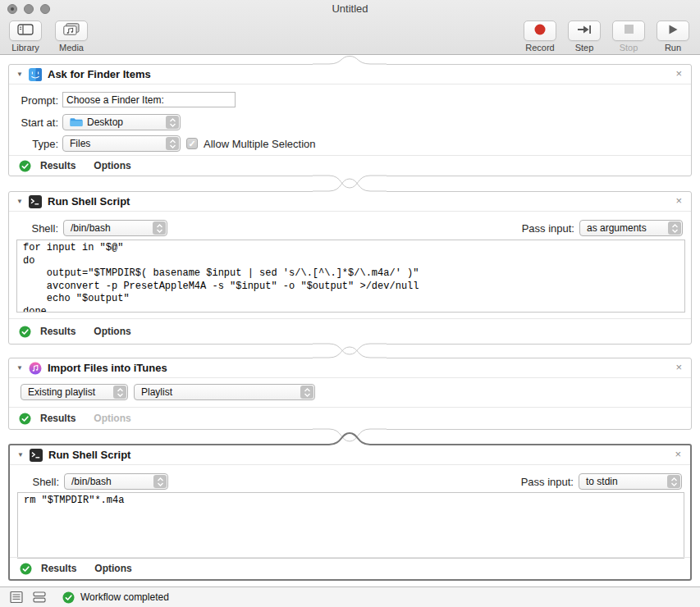 Image resolution: width=700 pixels, height=607 pixels. Describe the element at coordinates (351, 525) in the screenshot. I see `shell-script-editor: rm "$TMPDIR"*.m4a` at that location.